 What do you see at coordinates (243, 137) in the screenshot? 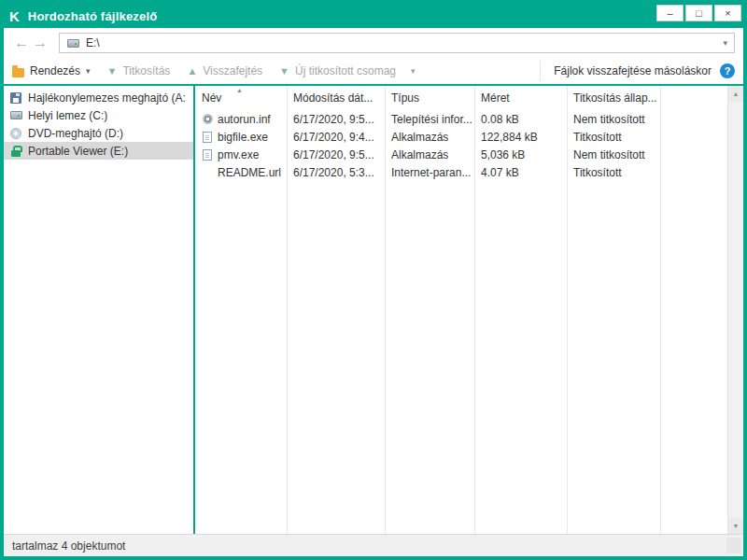
I see `file-name: bigfile.exe` at bounding box center [243, 137].